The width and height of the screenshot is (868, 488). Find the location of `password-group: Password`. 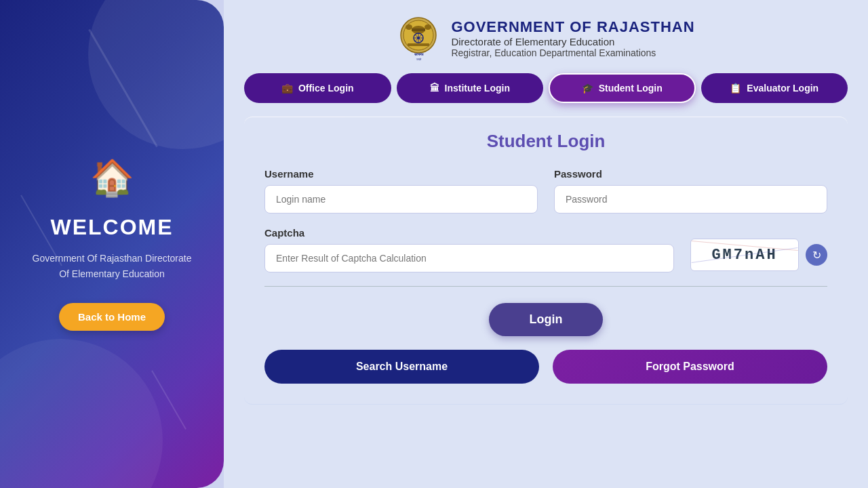

password-group: Password is located at coordinates (690, 191).